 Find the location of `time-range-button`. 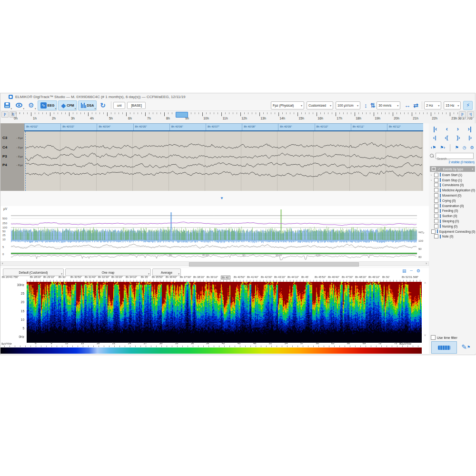

time-range-button is located at coordinates (444, 347).